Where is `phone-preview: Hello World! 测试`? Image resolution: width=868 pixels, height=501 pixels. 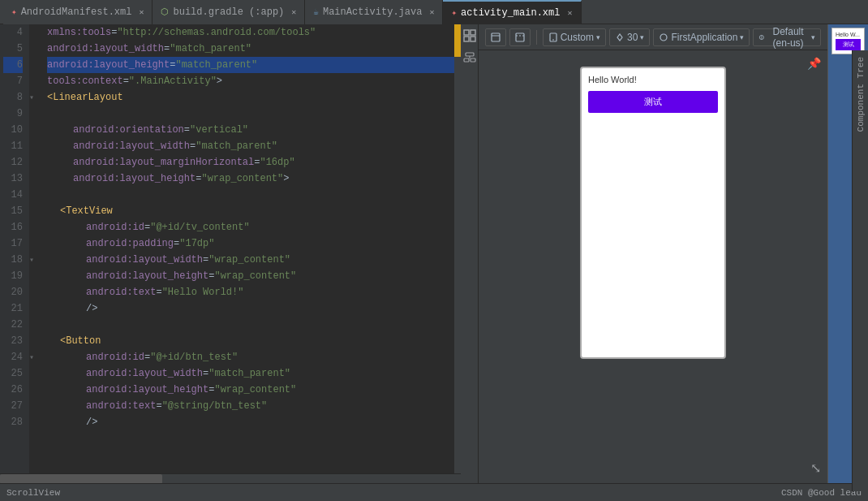
phone-preview: Hello World! 测试 is located at coordinates (653, 213).